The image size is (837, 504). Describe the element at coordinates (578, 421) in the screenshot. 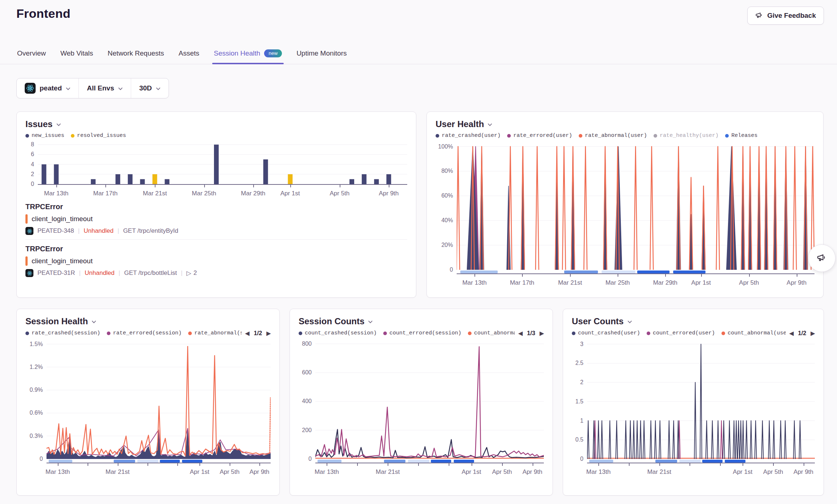

I see `y-tick-label: 1` at that location.